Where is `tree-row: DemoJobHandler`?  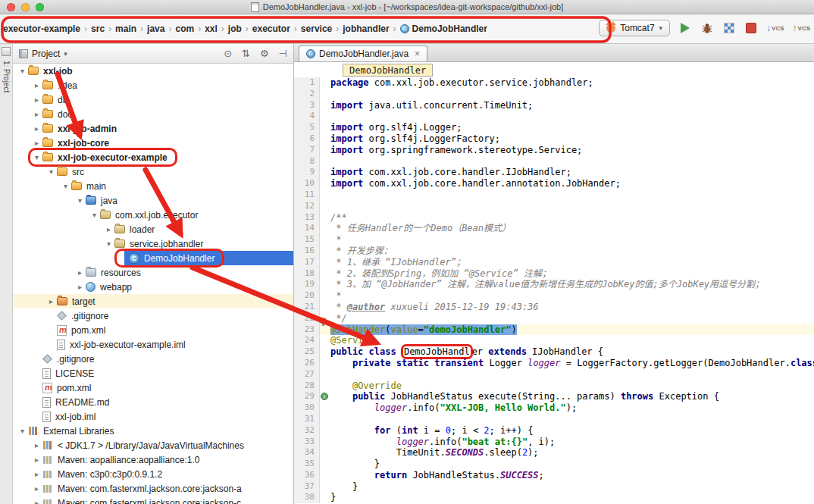
tree-row: DemoJobHandler is located at coordinates (153, 258).